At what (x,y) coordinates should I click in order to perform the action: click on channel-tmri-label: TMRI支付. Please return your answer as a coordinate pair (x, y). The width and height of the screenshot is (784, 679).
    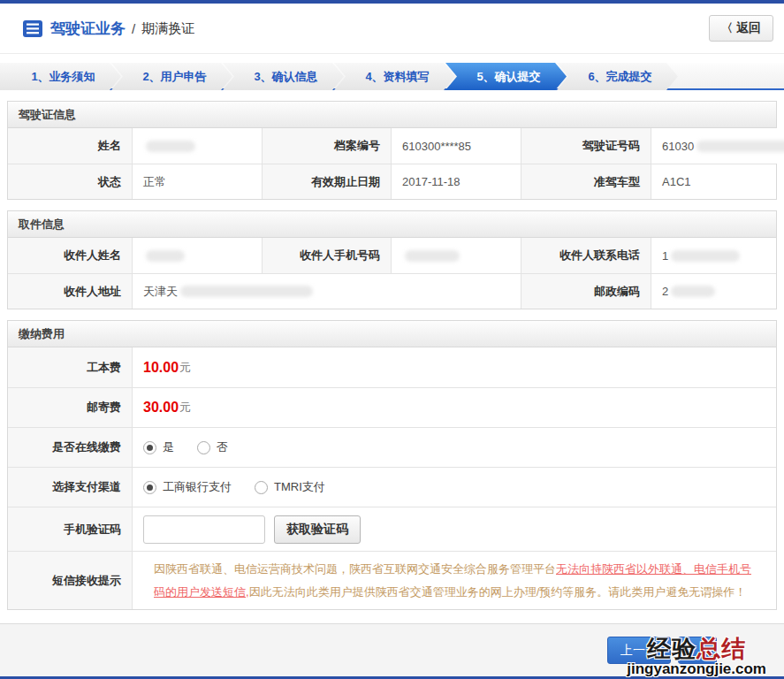
    Looking at the image, I should click on (300, 487).